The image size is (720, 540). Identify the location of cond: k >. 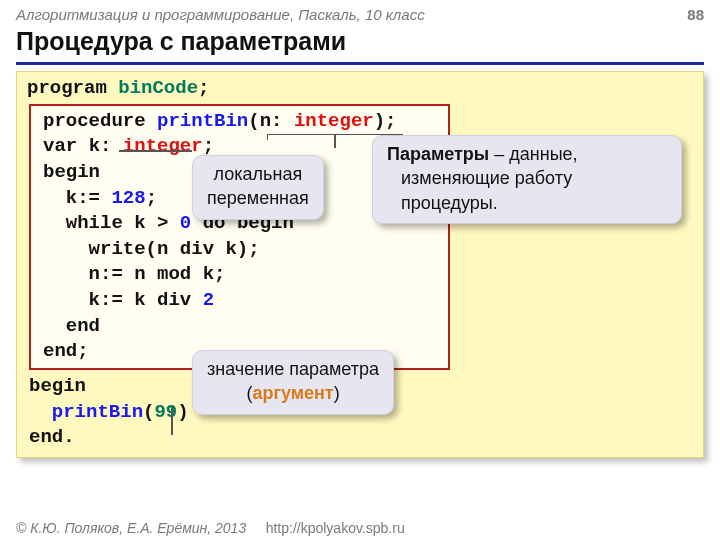
(151, 223).